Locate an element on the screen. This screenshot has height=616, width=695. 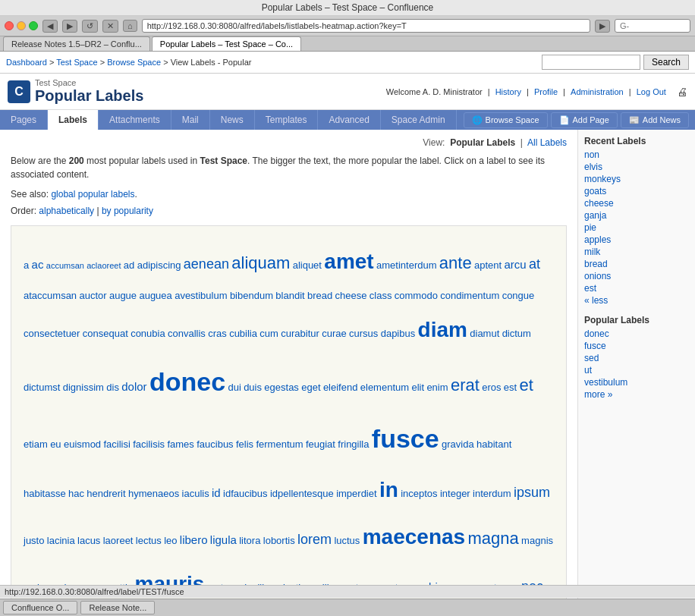
cloud-label: aliquam is located at coordinates (261, 262).